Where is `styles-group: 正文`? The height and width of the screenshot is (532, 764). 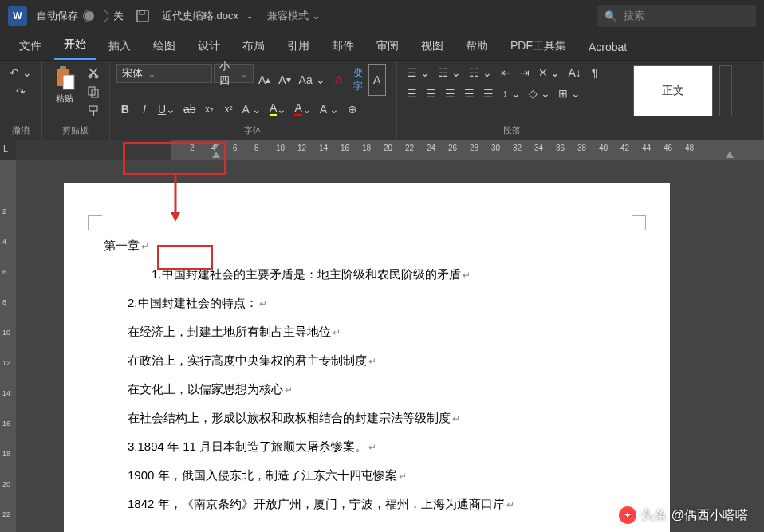 styles-group: 正文 is located at coordinates (696, 100).